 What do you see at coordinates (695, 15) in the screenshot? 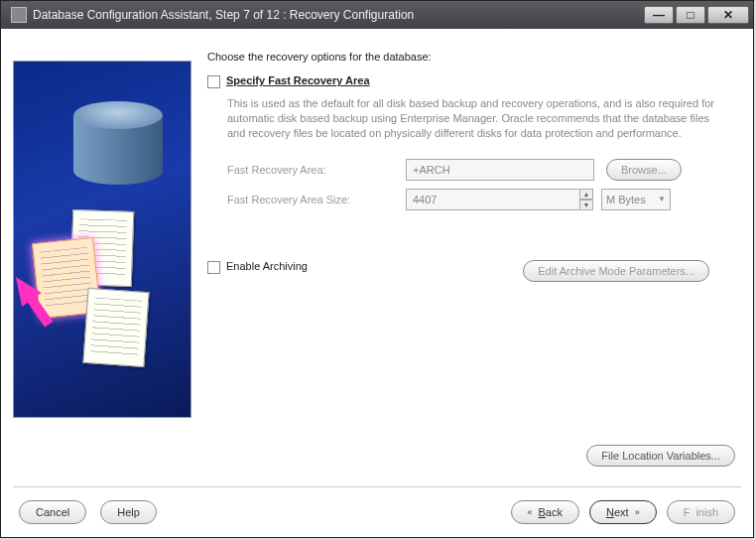
I see `window-controls: — □ ✕` at bounding box center [695, 15].